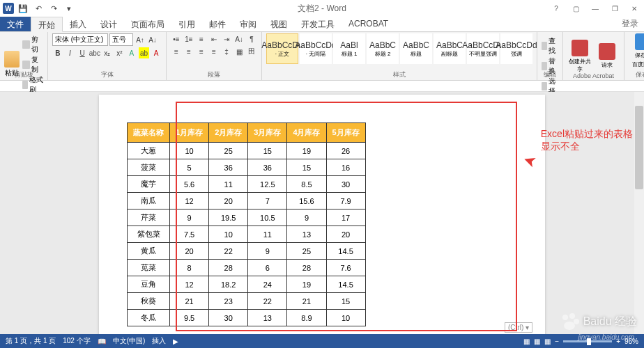 This screenshot has width=644, height=348. Describe the element at coordinates (639, 213) in the screenshot. I see `vertical-scrollbar` at that location.